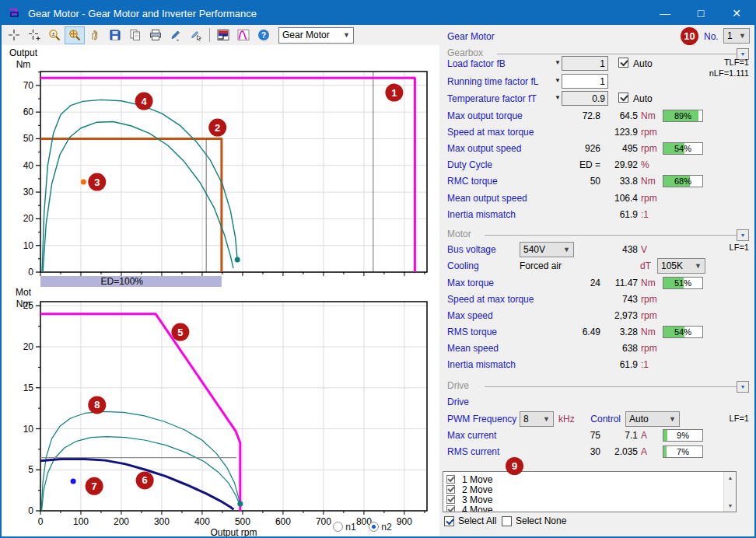 This screenshot has width=756, height=538. Describe the element at coordinates (541, 521) in the screenshot. I see `select-none-label: Select None` at that location.